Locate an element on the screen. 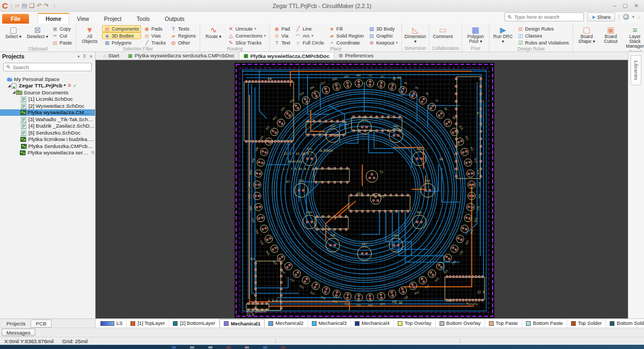 Image resolution: width=644 pixels, height=349 pixels. ribbon-button-full-circle: ○Full Circle is located at coordinates (310, 43).